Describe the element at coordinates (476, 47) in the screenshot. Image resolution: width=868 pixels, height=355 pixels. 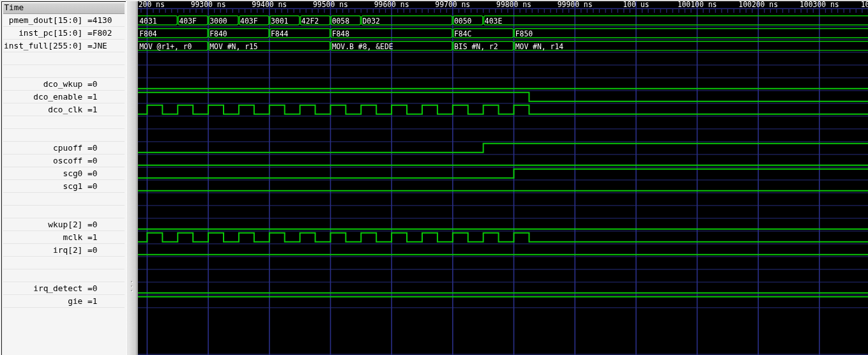
I see `bus-value-label: BIS #N, r2` at that location.